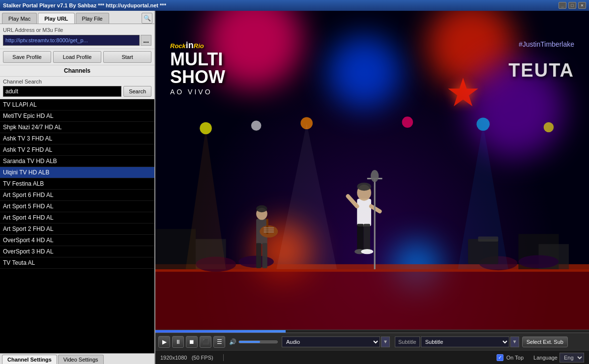 The width and height of the screenshot is (589, 364). I want to click on resolution-info: 1920x1080 (50 FPS), so click(187, 358).